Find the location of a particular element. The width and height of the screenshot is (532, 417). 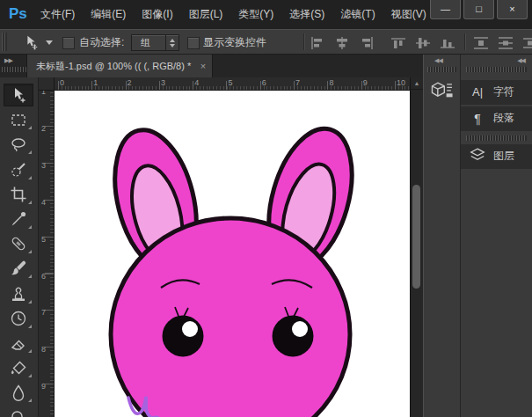

lasso-tool is located at coordinates (18, 144).